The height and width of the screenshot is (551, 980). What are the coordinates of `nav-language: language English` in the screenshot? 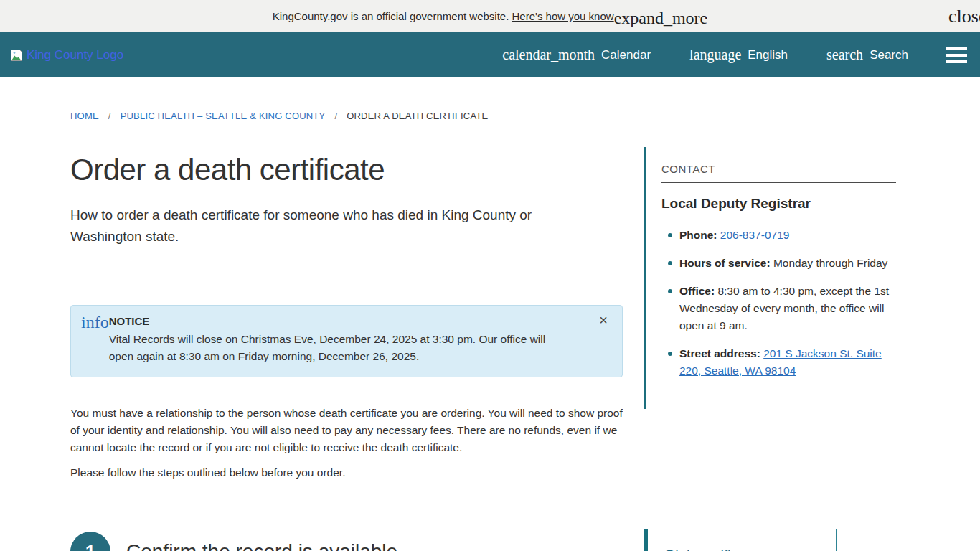 It's located at (739, 55).